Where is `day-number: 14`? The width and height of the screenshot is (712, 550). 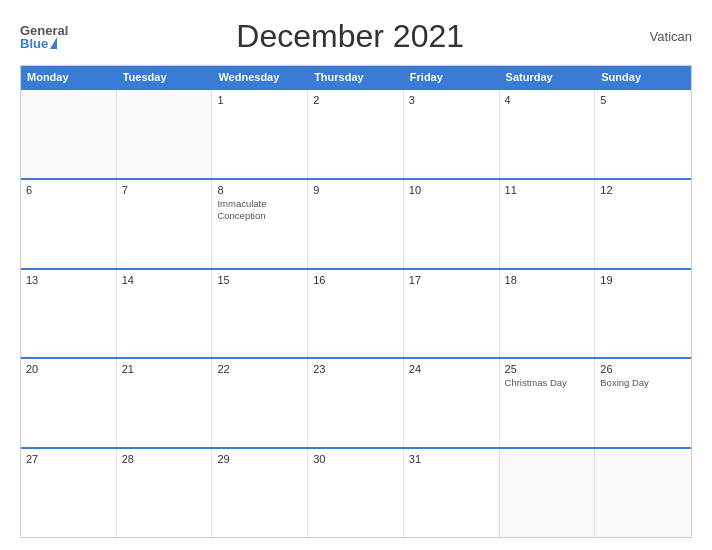 day-number: 14 is located at coordinates (164, 280).